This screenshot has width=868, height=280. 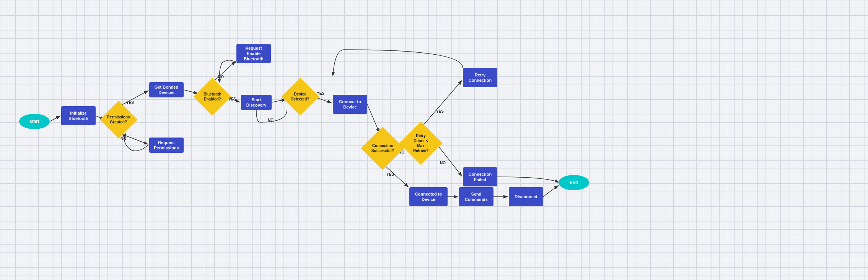 I want to click on device-selected-node: DeviceSelected?, so click(x=301, y=97).